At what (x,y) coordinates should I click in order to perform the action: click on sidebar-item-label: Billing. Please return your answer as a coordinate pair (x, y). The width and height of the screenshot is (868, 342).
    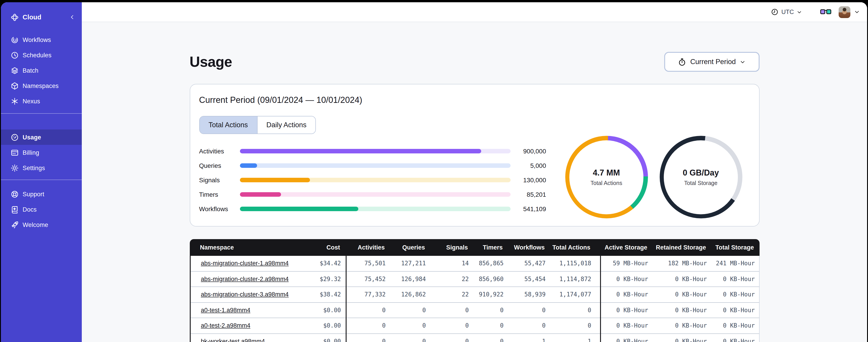
    Looking at the image, I should click on (31, 152).